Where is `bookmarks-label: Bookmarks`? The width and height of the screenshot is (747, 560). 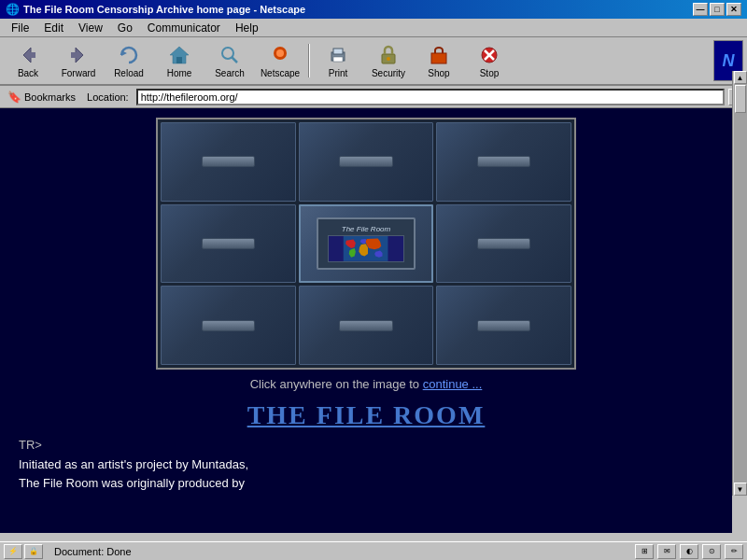
bookmarks-label: Bookmarks is located at coordinates (50, 97).